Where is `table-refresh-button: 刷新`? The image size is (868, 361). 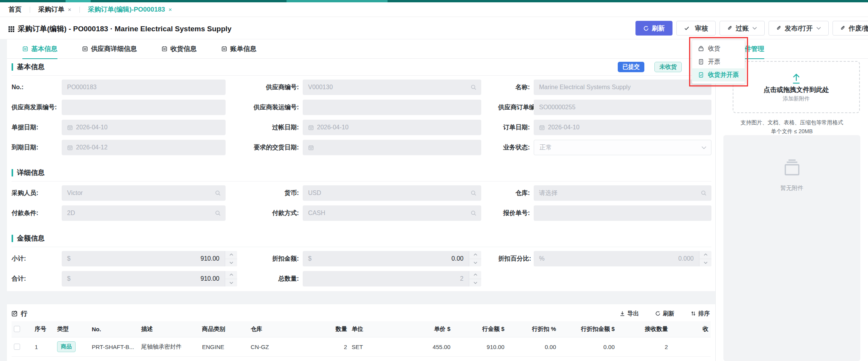 table-refresh-button: 刷新 is located at coordinates (665, 314).